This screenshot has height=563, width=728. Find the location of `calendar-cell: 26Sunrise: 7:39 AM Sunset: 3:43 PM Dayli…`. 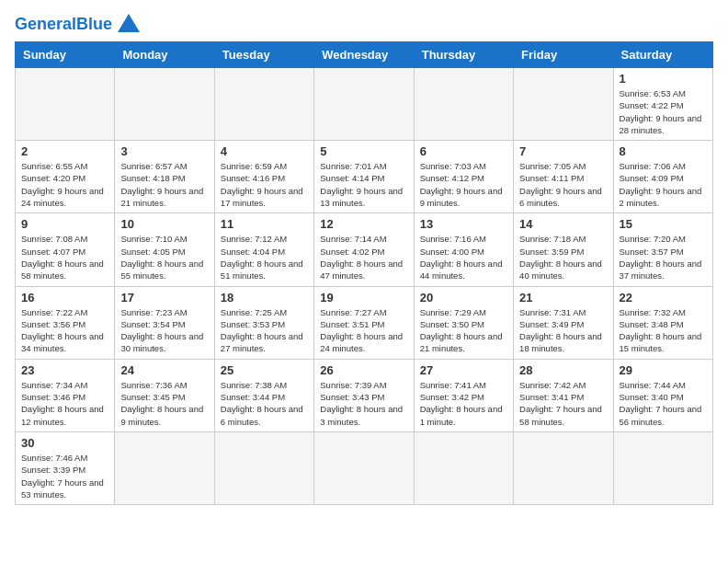

calendar-cell: 26Sunrise: 7:39 AM Sunset: 3:43 PM Dayli… is located at coordinates (364, 396).